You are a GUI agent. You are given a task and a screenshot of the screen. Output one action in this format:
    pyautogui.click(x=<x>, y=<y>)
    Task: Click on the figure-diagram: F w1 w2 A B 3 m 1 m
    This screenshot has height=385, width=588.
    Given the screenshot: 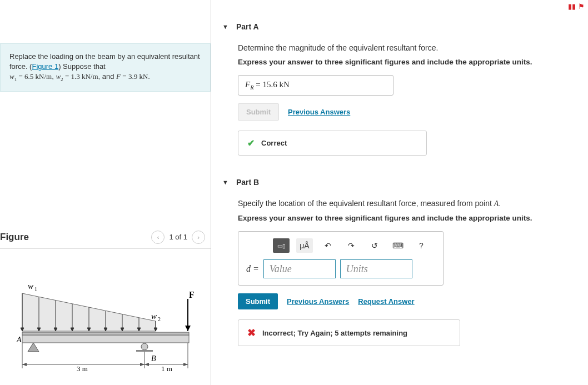 What is the action you would take?
    pyautogui.click(x=106, y=313)
    